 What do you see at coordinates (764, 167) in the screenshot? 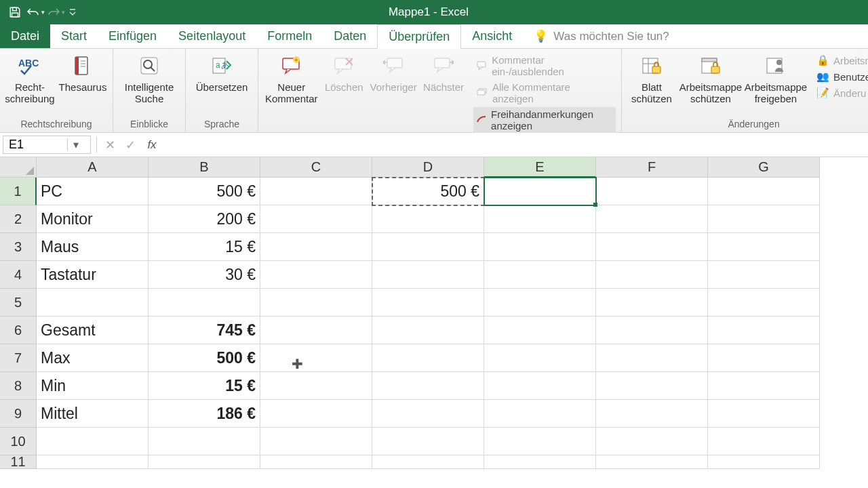
I see `col-header-G: G` at bounding box center [764, 167].